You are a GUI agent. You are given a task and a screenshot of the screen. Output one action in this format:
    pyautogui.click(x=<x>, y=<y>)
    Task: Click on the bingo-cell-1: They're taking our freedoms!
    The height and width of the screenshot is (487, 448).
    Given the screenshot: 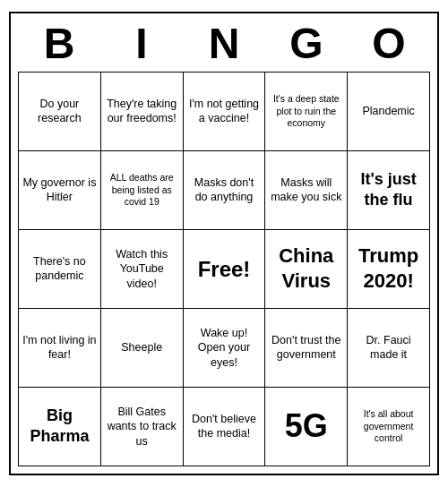 What is the action you would take?
    pyautogui.click(x=142, y=112)
    